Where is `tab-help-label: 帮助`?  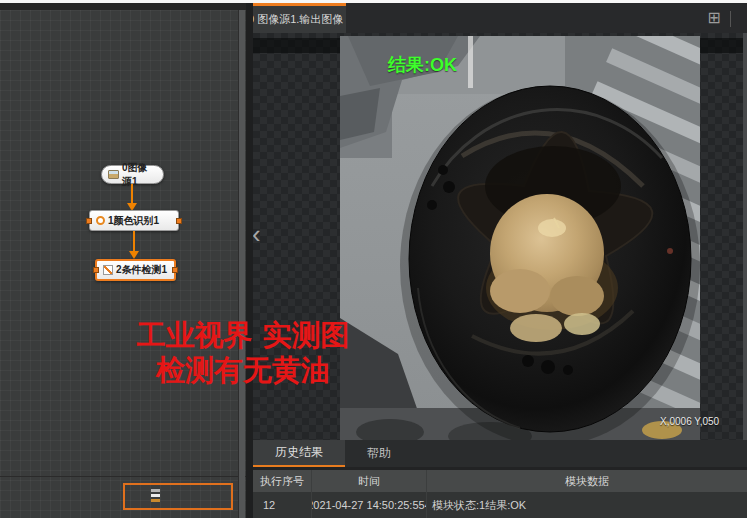
tab-help-label: 帮助 is located at coordinates (379, 454).